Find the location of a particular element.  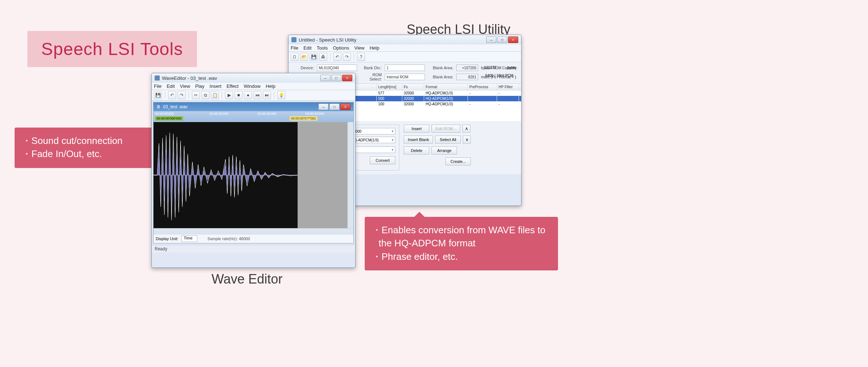

paste-icon: 📋 is located at coordinates (215, 95).